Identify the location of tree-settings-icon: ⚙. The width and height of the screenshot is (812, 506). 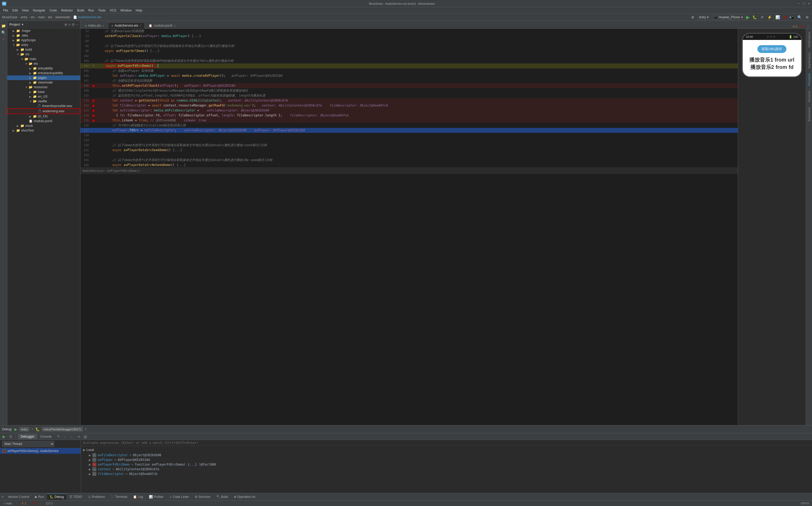
(73, 25).